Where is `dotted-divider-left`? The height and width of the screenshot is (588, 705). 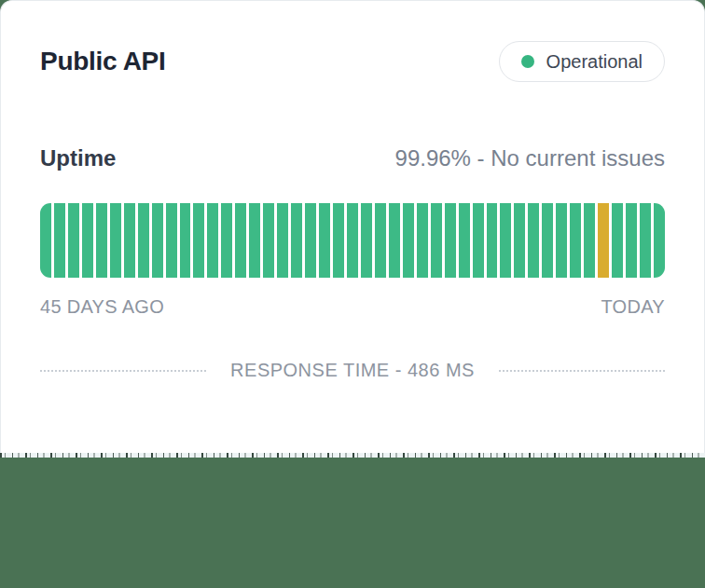 dotted-divider-left is located at coordinates (123, 371).